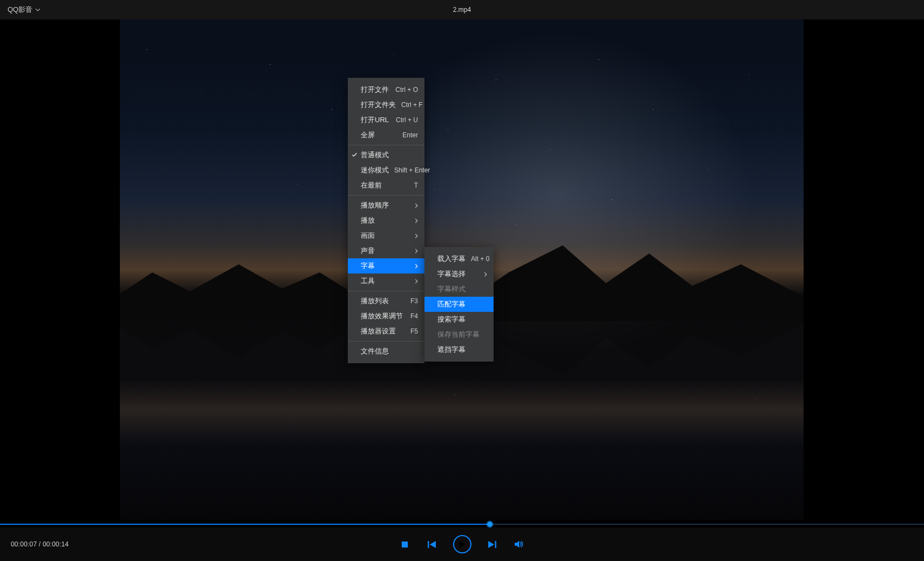  I want to click on context-menu-item-label: 工具, so click(386, 281).